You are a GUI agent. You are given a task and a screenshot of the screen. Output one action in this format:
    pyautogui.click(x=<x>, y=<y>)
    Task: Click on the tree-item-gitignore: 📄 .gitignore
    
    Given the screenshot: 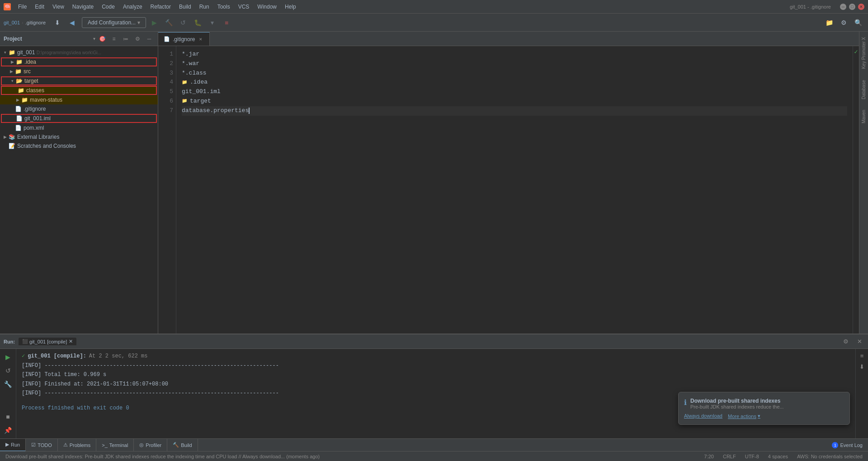 What is the action you would take?
    pyautogui.click(x=79, y=109)
    